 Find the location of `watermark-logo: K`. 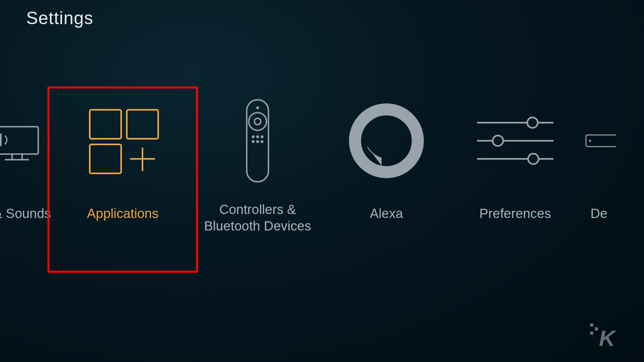

watermark-logo: K is located at coordinates (607, 337).